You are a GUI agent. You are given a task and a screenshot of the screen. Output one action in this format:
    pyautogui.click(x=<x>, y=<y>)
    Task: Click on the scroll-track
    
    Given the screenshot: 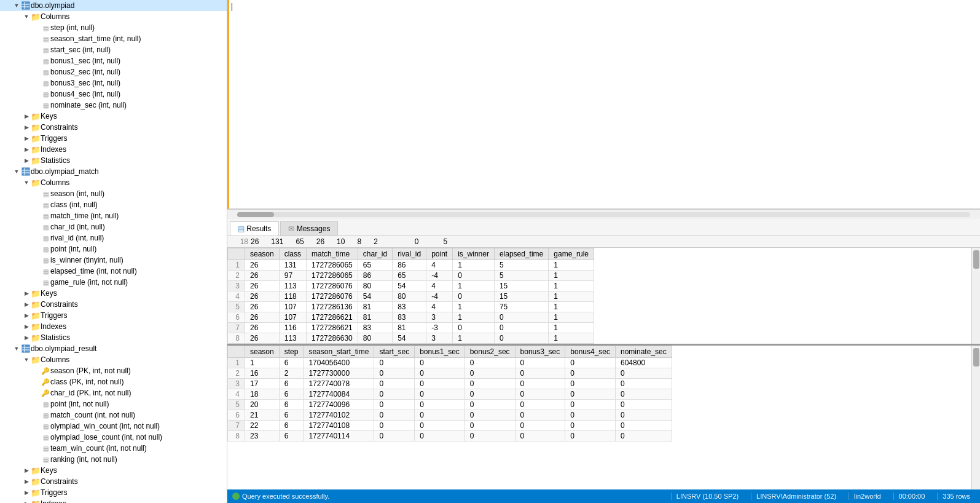 What is the action you would take?
    pyautogui.click(x=603, y=215)
    